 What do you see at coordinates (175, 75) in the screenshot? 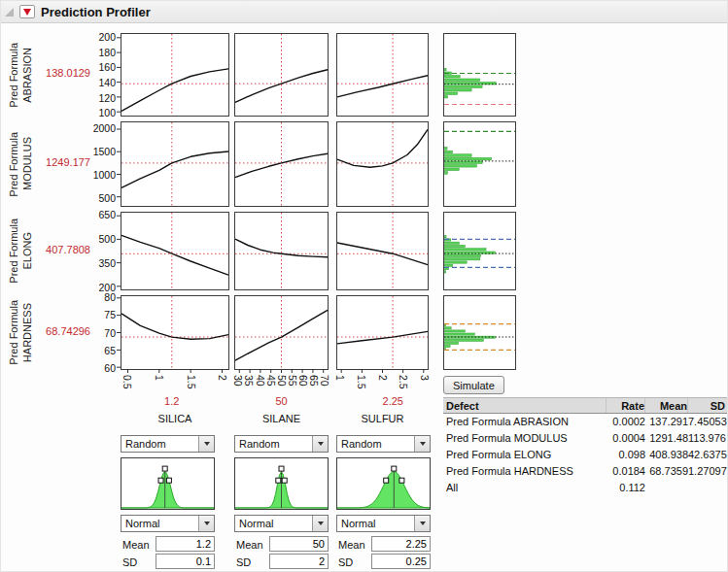
I see `profile-plot-abrasion-silica` at bounding box center [175, 75].